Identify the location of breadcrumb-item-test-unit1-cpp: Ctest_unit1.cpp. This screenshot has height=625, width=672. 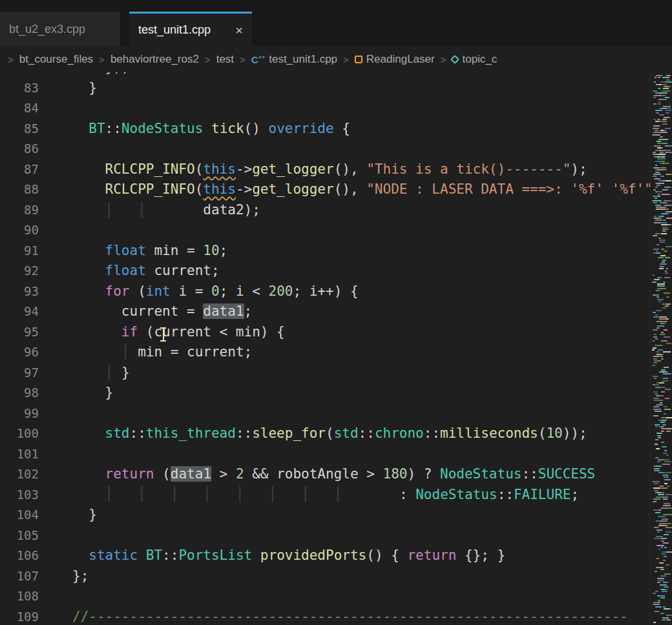
(295, 59).